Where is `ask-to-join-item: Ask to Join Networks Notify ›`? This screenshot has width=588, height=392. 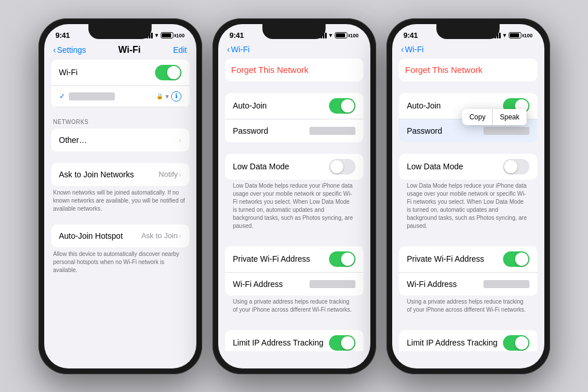
ask-to-join-item: Ask to Join Networks Notify › is located at coordinates (121, 174).